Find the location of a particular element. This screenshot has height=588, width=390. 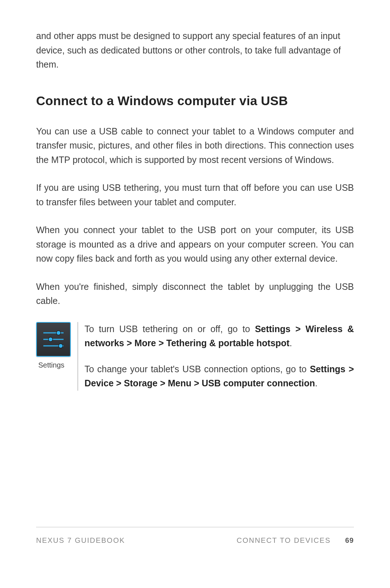

tip-left-column: Settings is located at coordinates (57, 356).